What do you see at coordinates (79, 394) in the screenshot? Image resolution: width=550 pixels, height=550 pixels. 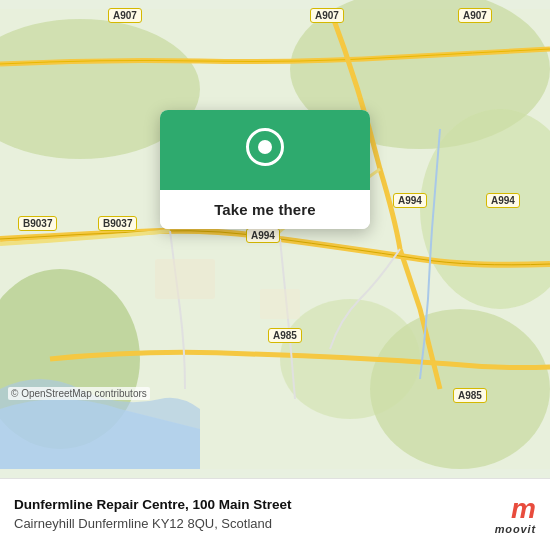 I see `osm-attribution: © OpenStreetMap contributors` at bounding box center [79, 394].